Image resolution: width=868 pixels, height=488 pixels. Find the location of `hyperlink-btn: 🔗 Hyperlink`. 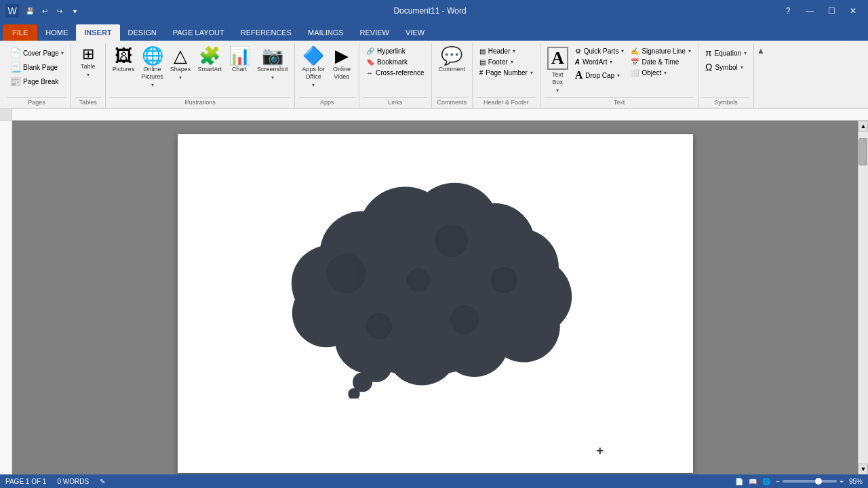

hyperlink-btn: 🔗 Hyperlink is located at coordinates (395, 52).